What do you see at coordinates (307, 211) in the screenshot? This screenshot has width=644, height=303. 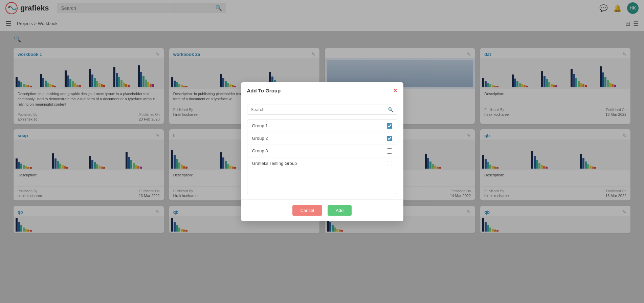 I see `cancel-button: Cancel` at bounding box center [307, 211].